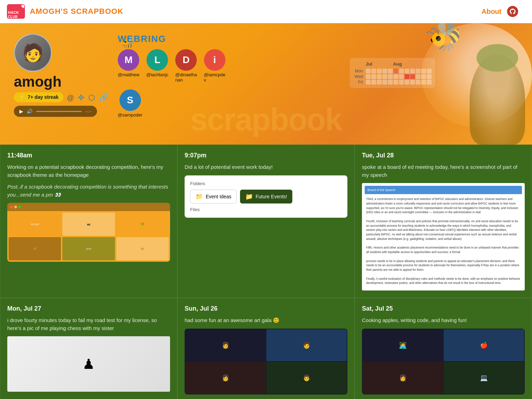  What do you see at coordinates (215, 60) in the screenshot?
I see `webring-avatar-iamcpdev: i` at bounding box center [215, 60].